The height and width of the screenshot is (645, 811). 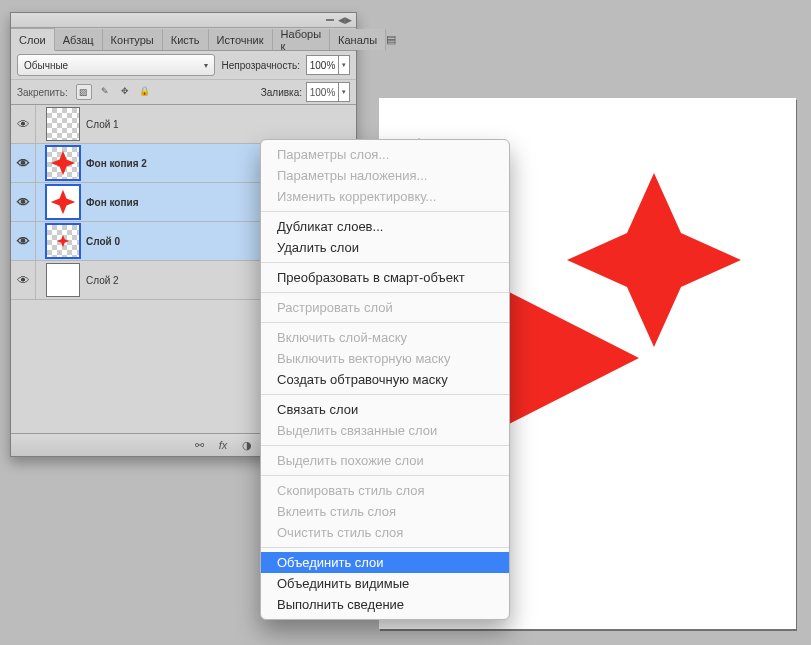 I want to click on menu-item: Объединить видимые, so click(x=385, y=584).